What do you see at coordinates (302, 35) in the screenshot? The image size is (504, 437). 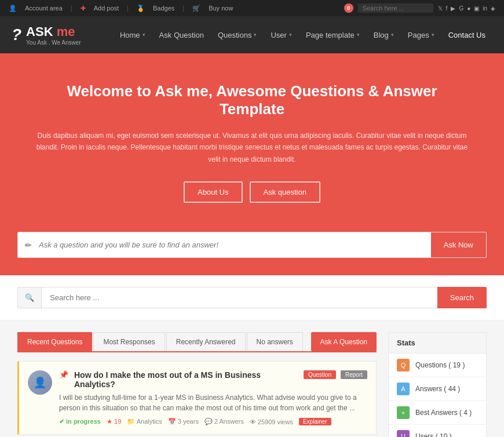 I see `main-nav: Home ▾ Ask Question Questions ▾ User ▾ P…` at bounding box center [302, 35].